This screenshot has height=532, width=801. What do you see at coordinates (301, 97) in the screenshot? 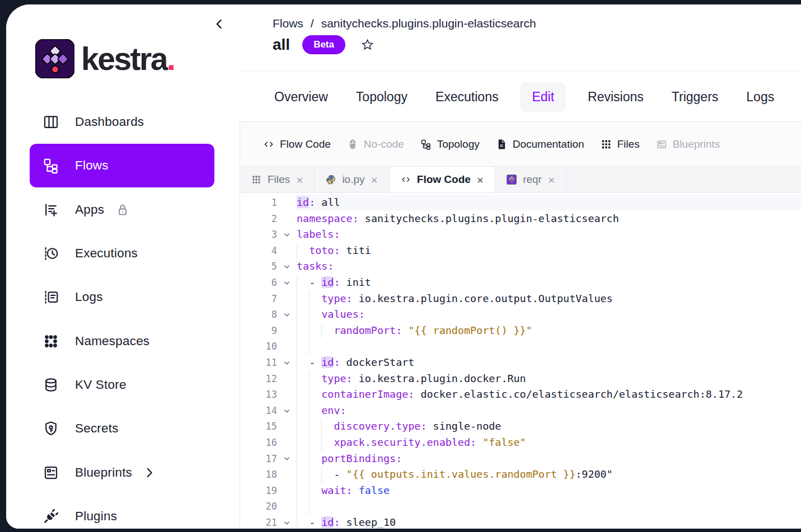
I see `tab-overview: Overview` at bounding box center [301, 97].